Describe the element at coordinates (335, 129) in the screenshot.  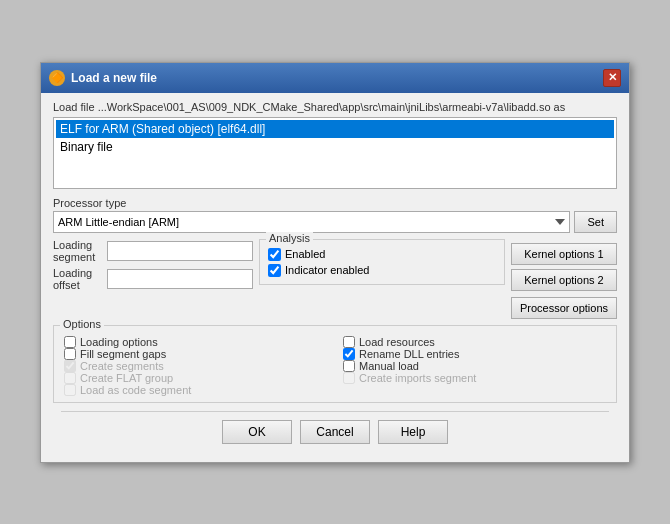
I see `file-list-item-elf: ELF for ARM (Shared object) [elf64.dll]` at that location.